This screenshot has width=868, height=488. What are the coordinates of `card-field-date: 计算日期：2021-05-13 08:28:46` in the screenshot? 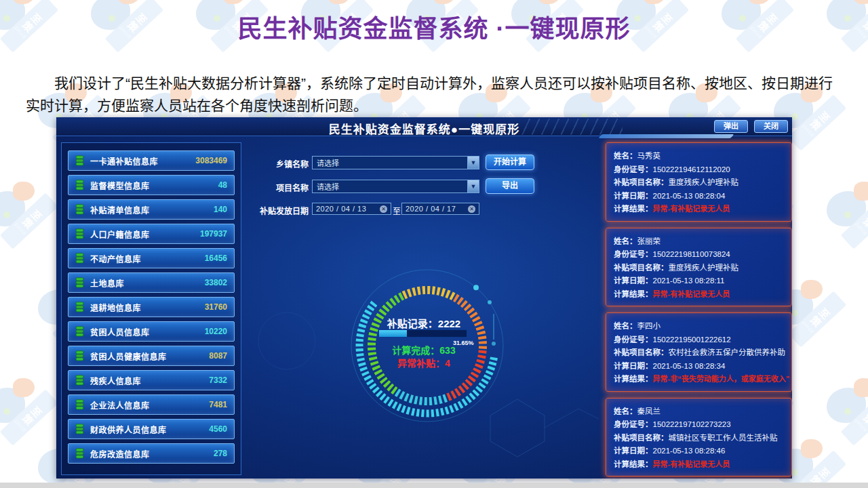 It's located at (698, 450).